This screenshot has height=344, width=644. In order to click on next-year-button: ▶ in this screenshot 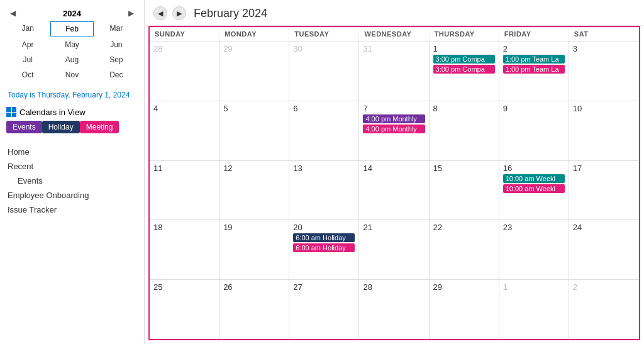, I will do `click(131, 13)`.